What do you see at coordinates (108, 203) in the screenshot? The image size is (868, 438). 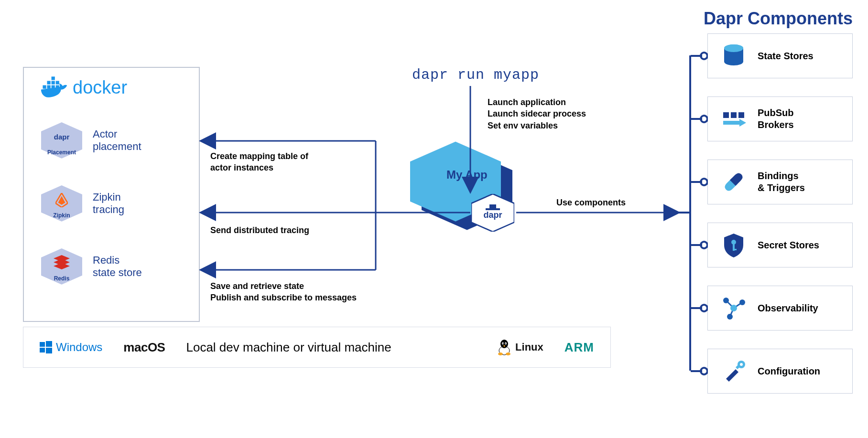 I see `label-zipkin: Zipkin tracing` at bounding box center [108, 203].